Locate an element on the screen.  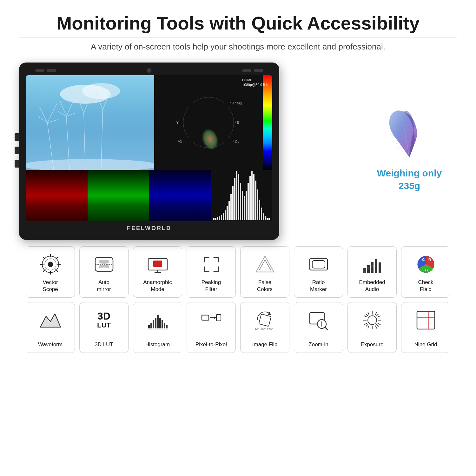
hdmi-label: HDMI 1080p@59.94Hz is located at coordinates (255, 83).